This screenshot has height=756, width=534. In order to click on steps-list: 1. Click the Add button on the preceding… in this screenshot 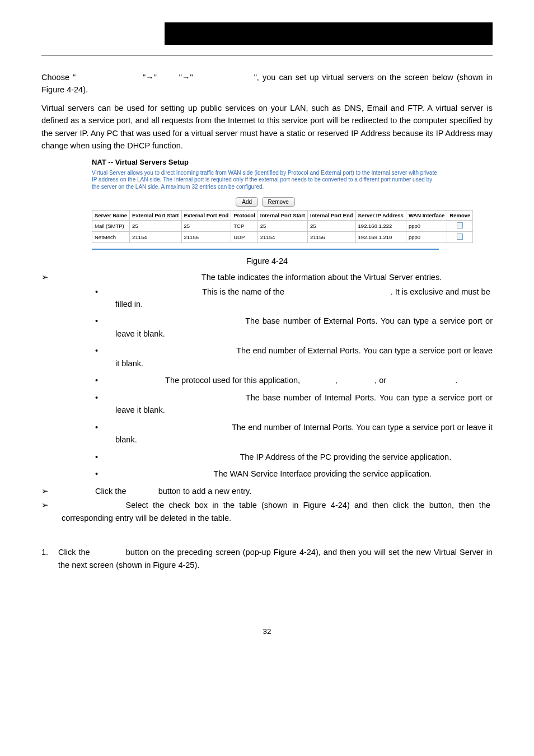, I will do `click(267, 559)`.